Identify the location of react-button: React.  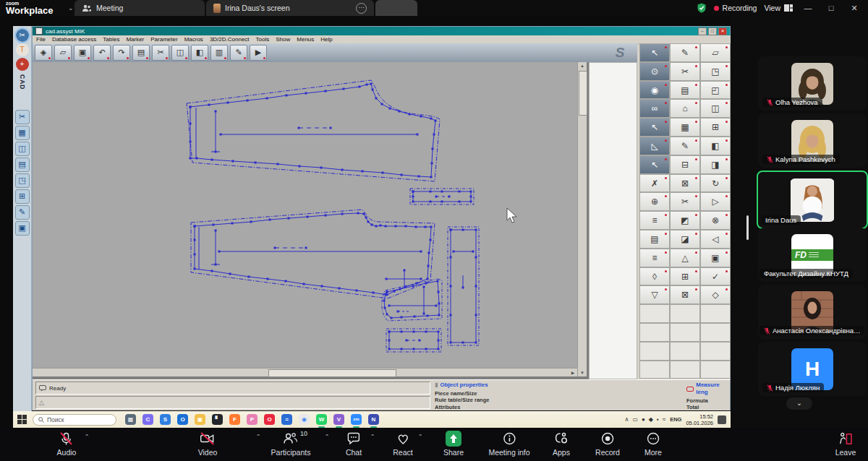
(402, 444).